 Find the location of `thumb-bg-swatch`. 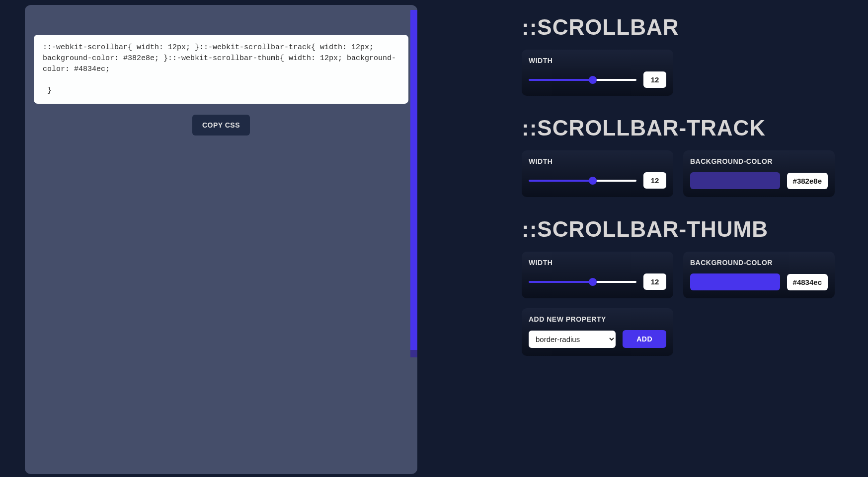

thumb-bg-swatch is located at coordinates (735, 282).